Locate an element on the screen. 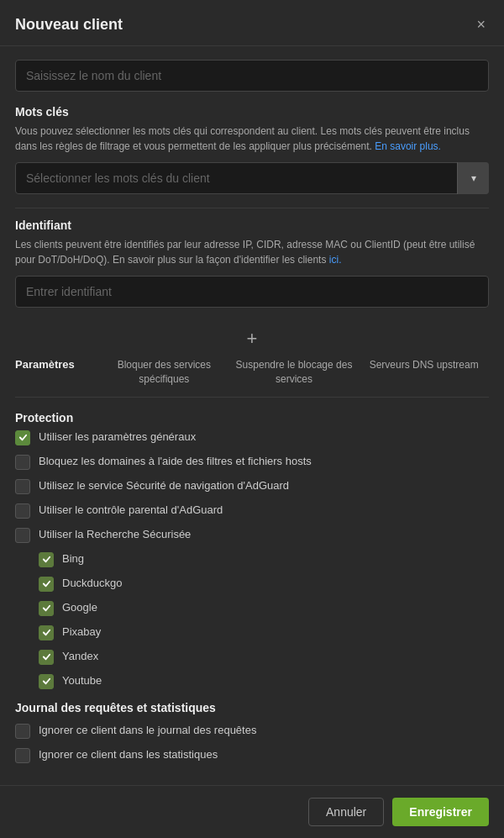 Image resolution: width=504 pixels, height=838 pixels. journal-checkbox-row-0: Ignorer ce client dans le journal des re… is located at coordinates (252, 731).